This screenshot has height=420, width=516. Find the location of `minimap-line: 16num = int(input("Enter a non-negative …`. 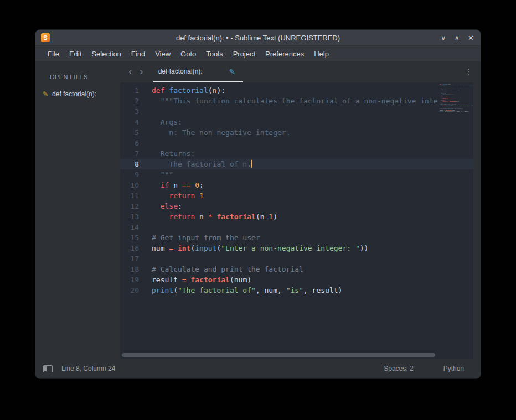

minimap-line: 16num = int(input("Enter a non-negative … is located at coordinates (456, 106).